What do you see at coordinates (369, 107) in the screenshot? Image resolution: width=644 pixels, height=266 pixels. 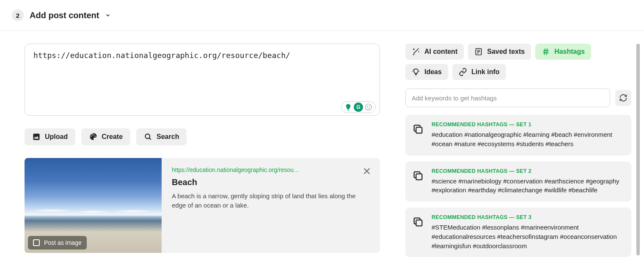 I see `emoji-badge-icon` at bounding box center [369, 107].